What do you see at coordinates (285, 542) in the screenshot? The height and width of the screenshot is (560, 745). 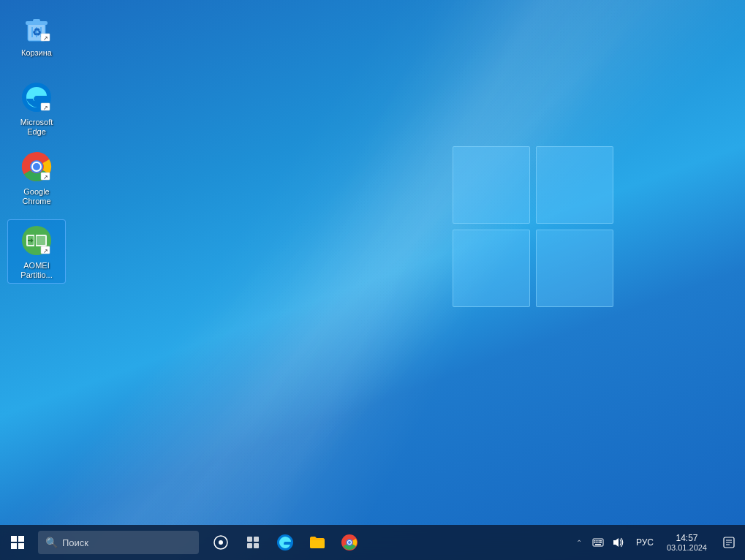 I see `taskbar-icons` at bounding box center [285, 542].